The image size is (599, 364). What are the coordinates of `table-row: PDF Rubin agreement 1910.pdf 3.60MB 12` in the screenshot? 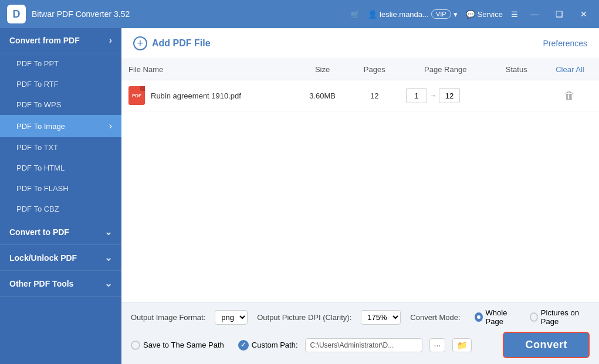 It's located at (360, 96).